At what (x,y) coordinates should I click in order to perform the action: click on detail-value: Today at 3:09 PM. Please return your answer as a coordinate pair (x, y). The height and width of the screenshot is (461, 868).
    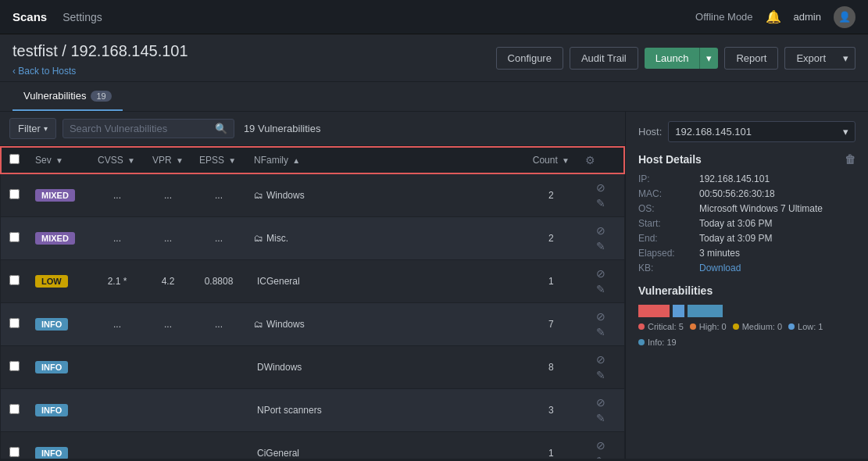
    Looking at the image, I should click on (777, 238).